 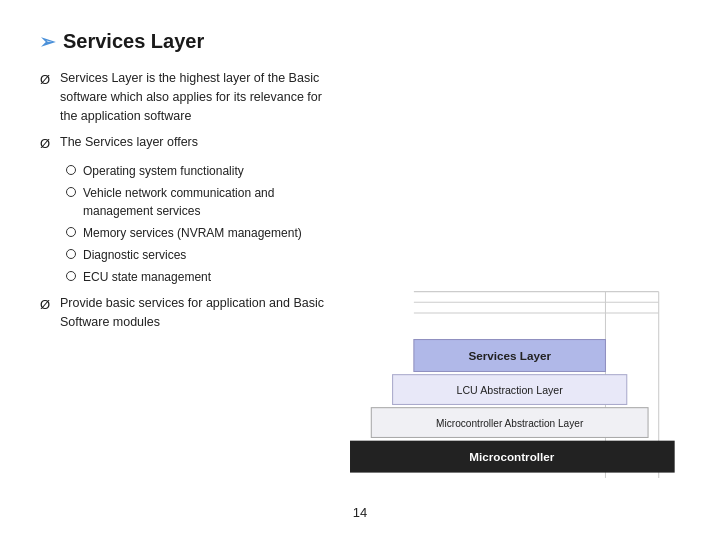 I want to click on sub-text-5: ECU state management, so click(x=147, y=277).